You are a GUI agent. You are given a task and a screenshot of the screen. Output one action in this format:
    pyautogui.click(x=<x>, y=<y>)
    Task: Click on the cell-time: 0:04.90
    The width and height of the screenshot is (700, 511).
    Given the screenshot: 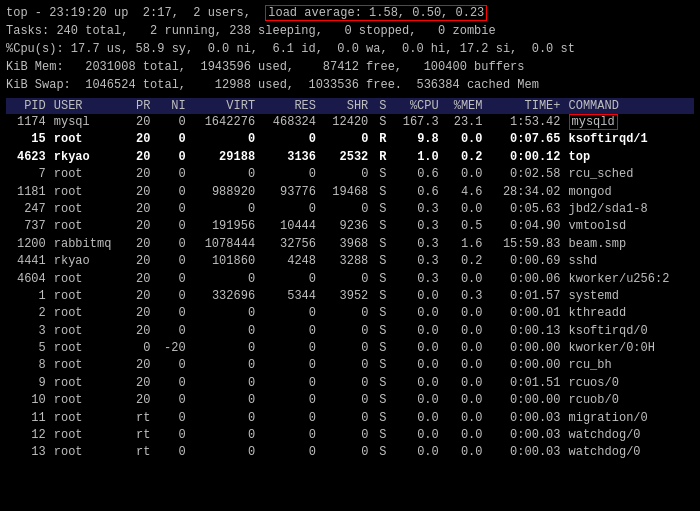 What is the action you would take?
    pyautogui.click(x=526, y=226)
    